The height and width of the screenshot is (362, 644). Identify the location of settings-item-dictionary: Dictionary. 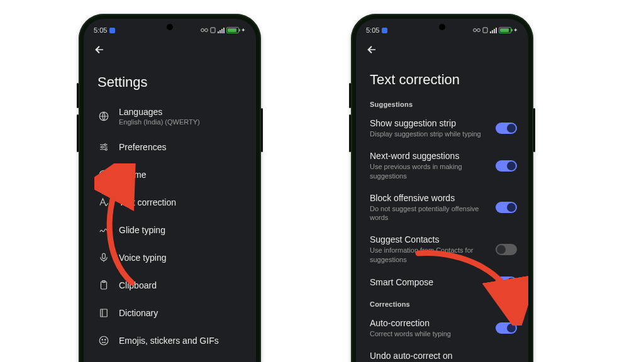
(170, 313).